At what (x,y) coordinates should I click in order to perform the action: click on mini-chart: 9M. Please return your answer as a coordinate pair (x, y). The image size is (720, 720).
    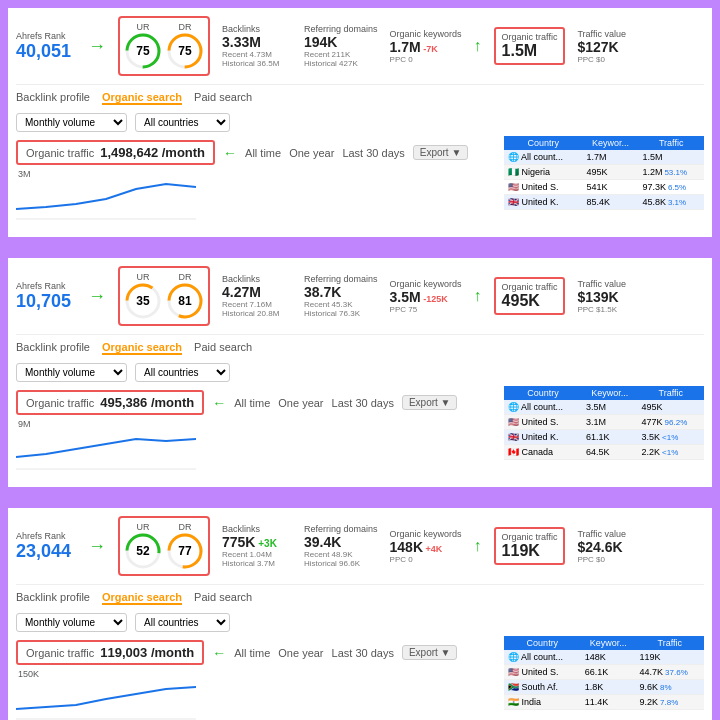
    Looking at the image, I should click on (256, 449).